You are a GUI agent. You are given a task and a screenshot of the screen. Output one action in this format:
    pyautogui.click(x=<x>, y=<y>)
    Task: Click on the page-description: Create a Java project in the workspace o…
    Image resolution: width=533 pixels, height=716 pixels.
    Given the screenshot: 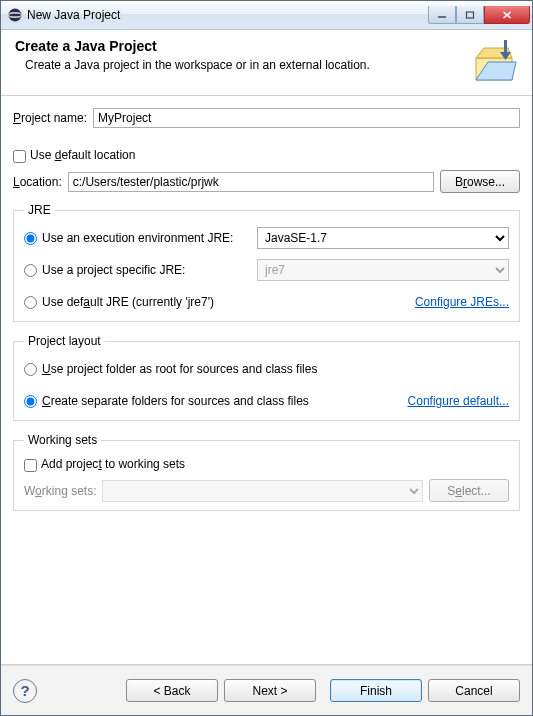 What is the action you would take?
    pyautogui.click(x=242, y=65)
    